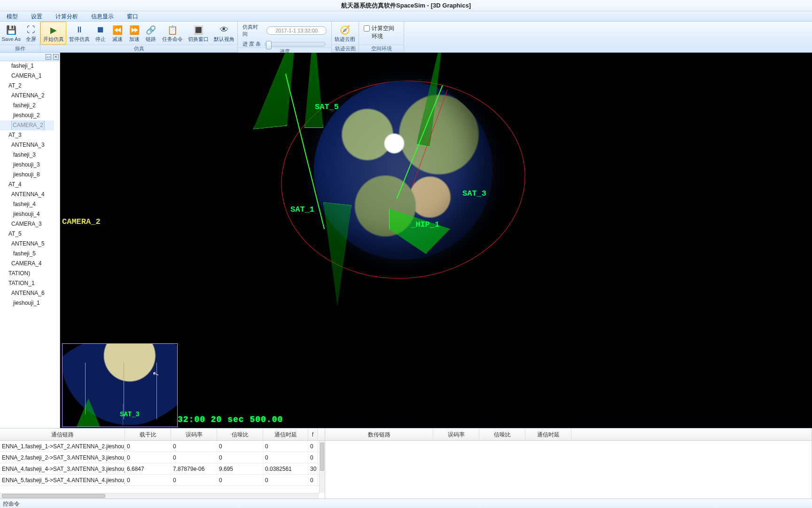 Image resolution: width=812 pixels, height=508 pixels. I want to click on table-header: 数传链路, so click(379, 435).